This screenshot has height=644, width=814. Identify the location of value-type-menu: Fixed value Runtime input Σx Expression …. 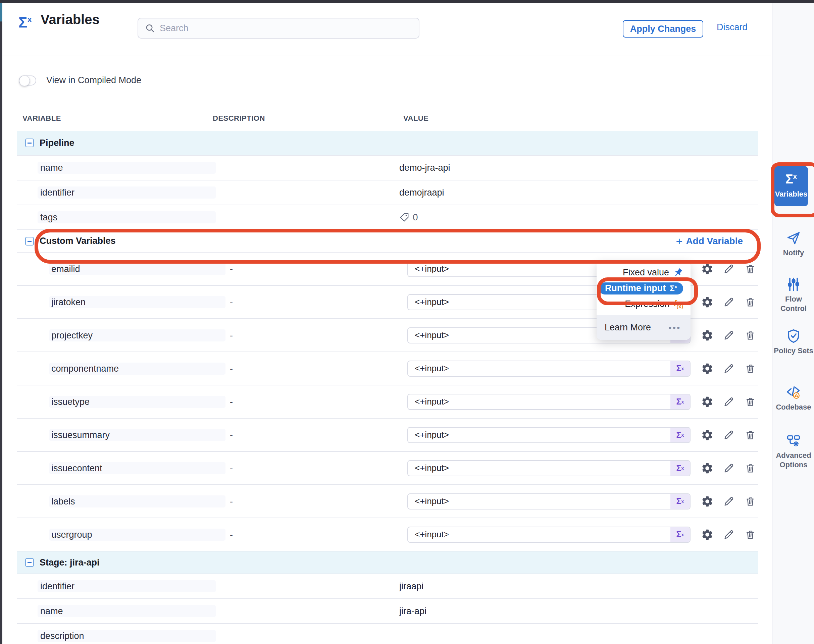
(644, 300).